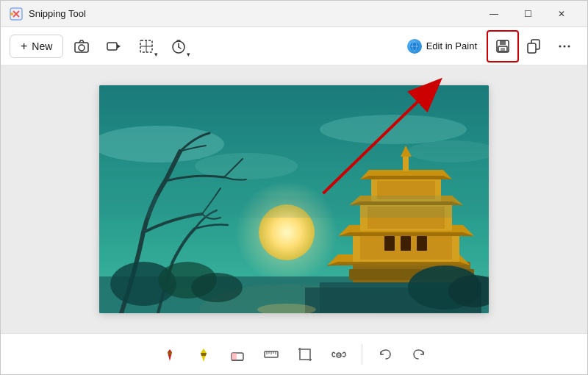 This screenshot has height=375, width=588. Describe the element at coordinates (179, 46) in the screenshot. I see `delay-timer-button` at that location.